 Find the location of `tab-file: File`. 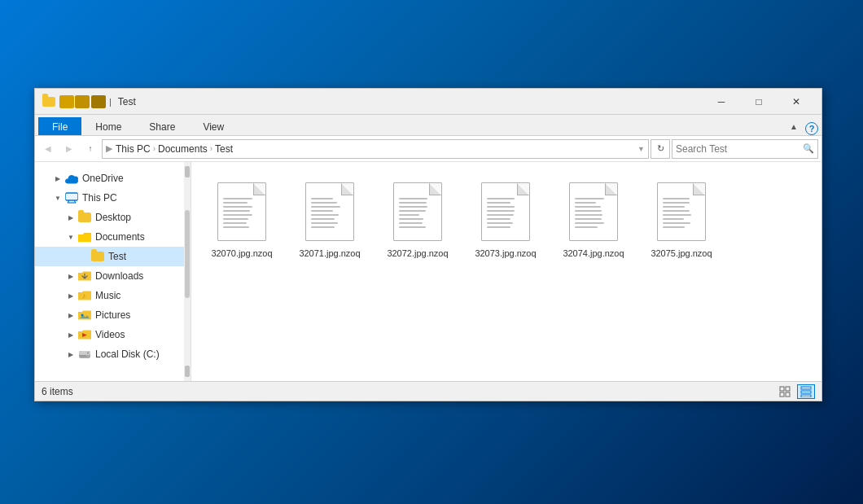

tab-file: File is located at coordinates (60, 126).